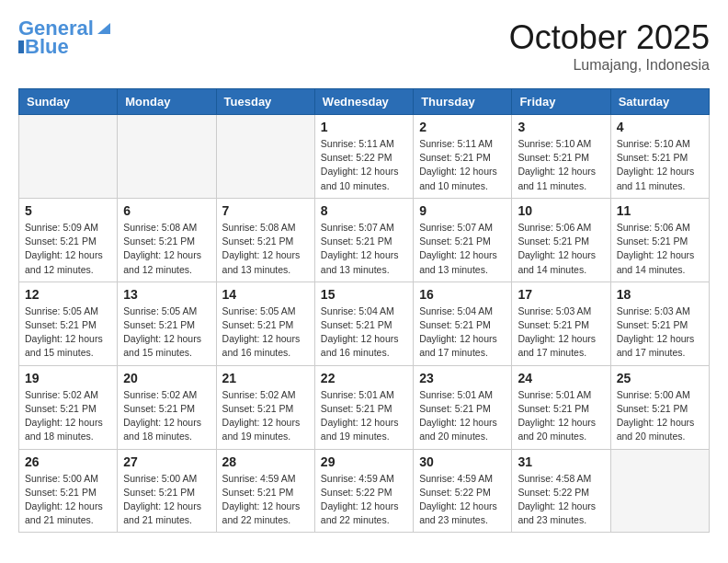 The width and height of the screenshot is (728, 563). What do you see at coordinates (166, 378) in the screenshot?
I see `day-number: 20` at bounding box center [166, 378].